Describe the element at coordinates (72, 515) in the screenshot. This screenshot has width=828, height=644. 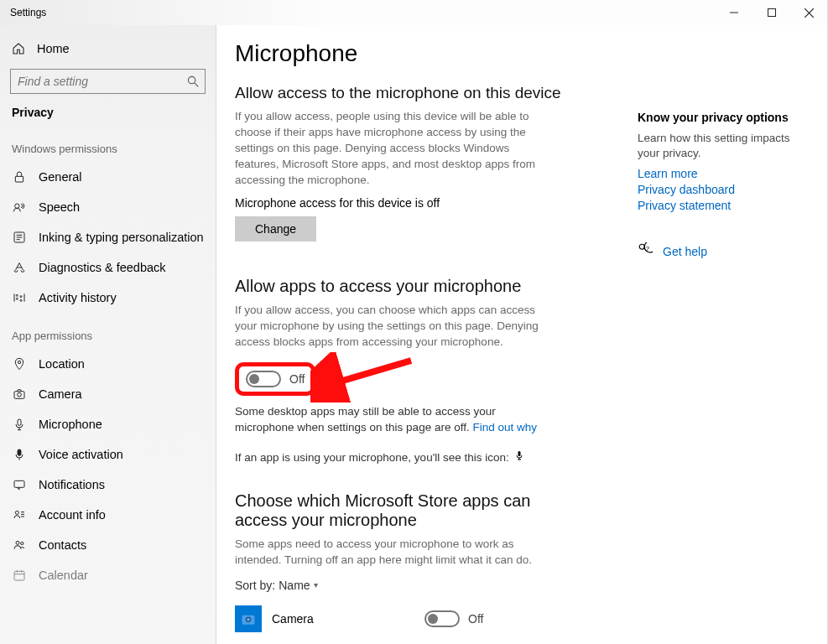
I see `sidebar-item-label: Account info` at that location.